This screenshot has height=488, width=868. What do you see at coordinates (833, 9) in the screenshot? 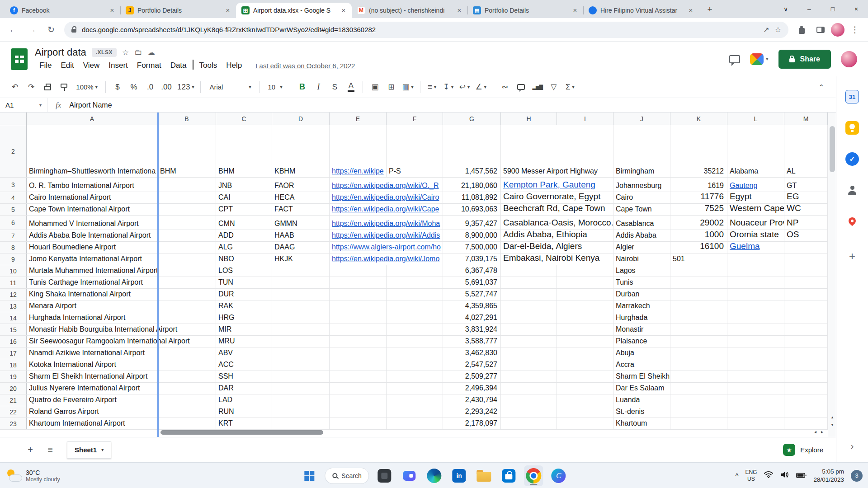
I see `window-maximize-button: □` at bounding box center [833, 9].